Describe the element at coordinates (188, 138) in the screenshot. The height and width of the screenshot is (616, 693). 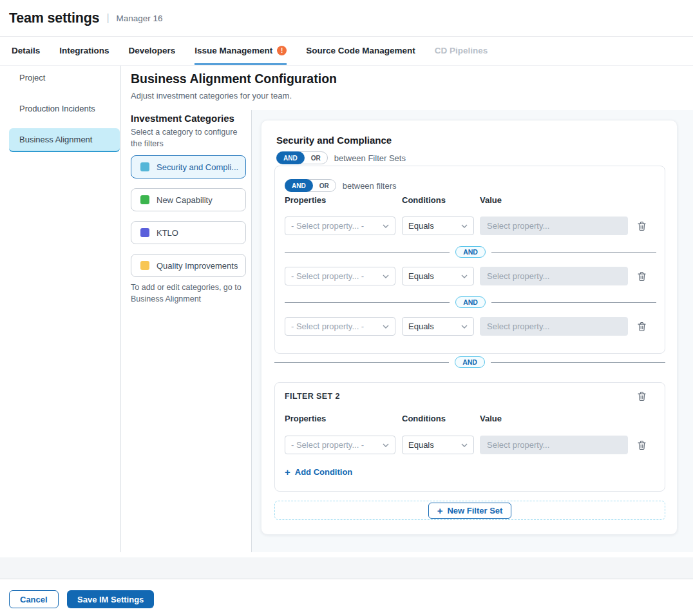
I see `categories-subheading: Select a category to configure the filte…` at that location.